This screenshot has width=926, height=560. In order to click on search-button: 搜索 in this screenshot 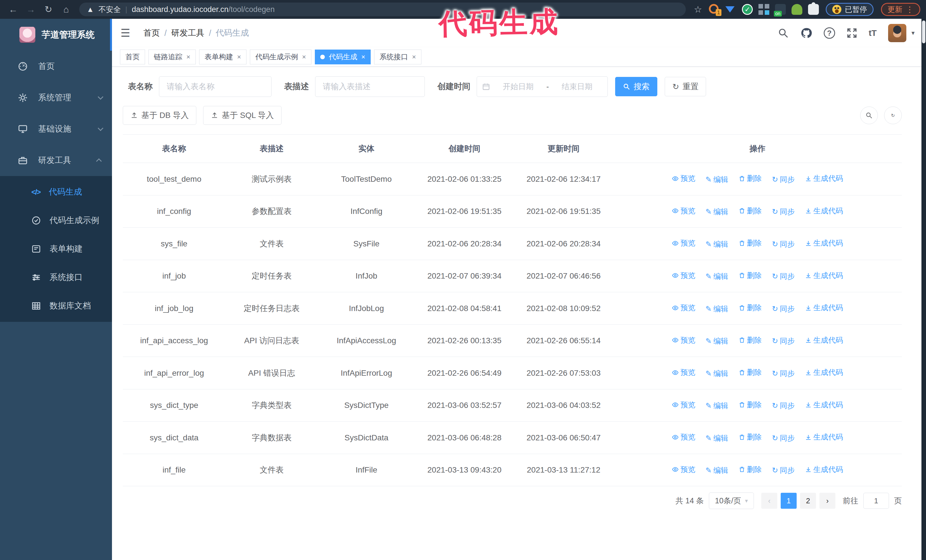, I will do `click(636, 86)`.